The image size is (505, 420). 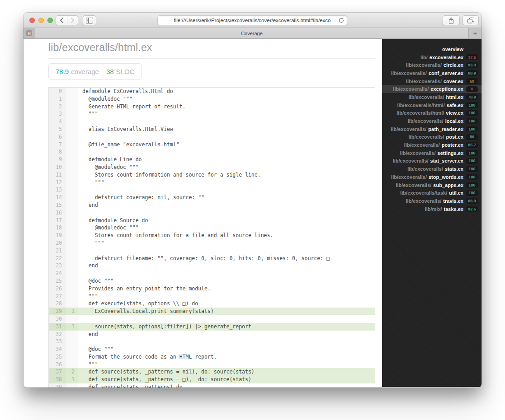 What do you see at coordinates (432, 185) in the screenshot?
I see `sidebar-file-item: lib/excoveralls/ sub_apps.ex 100` at bounding box center [432, 185].